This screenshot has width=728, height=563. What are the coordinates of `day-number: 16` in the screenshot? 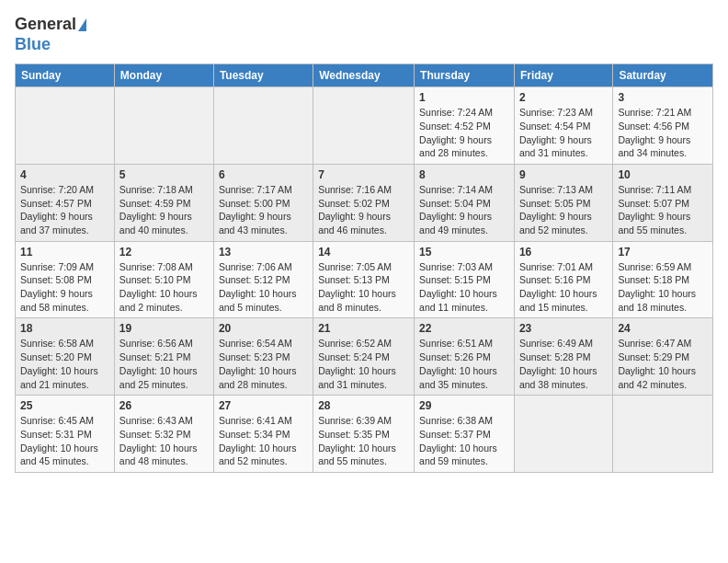 It's located at (563, 252).